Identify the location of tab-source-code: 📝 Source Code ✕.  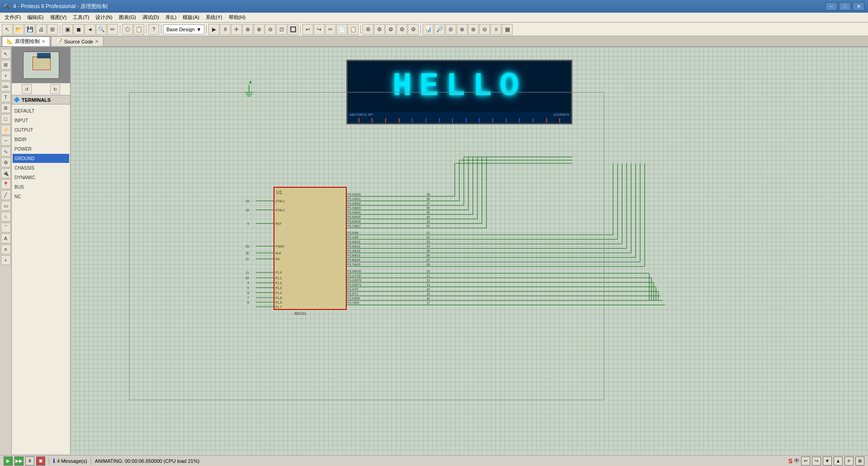
(77, 41).